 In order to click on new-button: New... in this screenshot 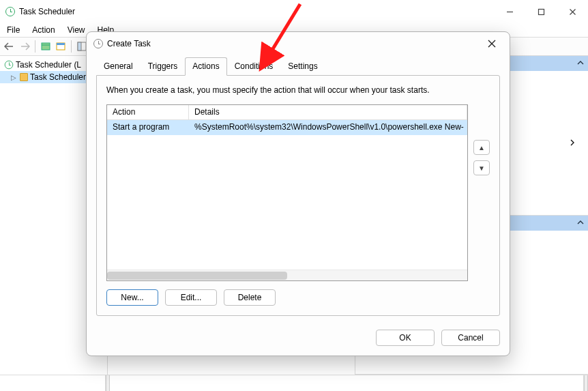, I will do `click(132, 298)`.